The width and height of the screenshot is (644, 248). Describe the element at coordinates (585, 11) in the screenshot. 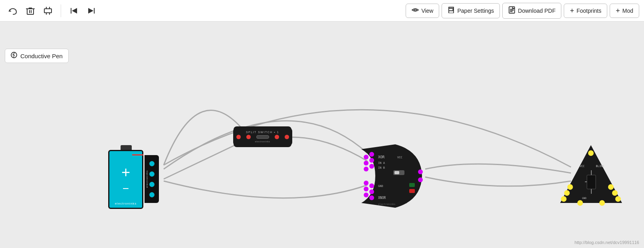

I see `footprints-button: + Footprints` at that location.